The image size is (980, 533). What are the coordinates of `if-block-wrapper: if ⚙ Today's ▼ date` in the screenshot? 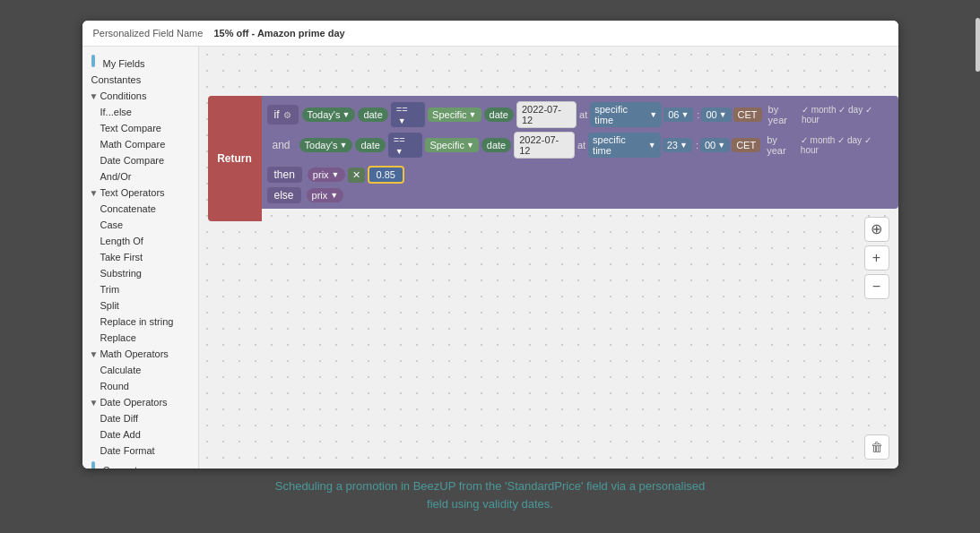 It's located at (580, 152).